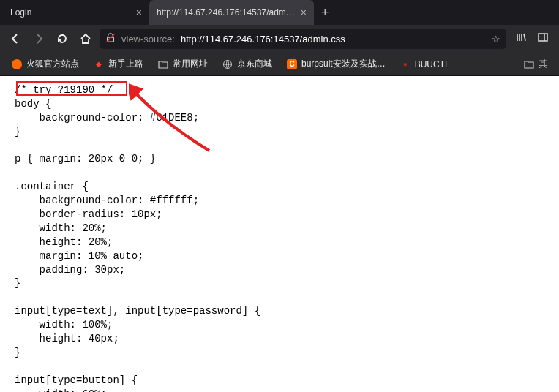  I want to click on tab-title: http://114.67.246.176:14537/adm…, so click(225, 12).